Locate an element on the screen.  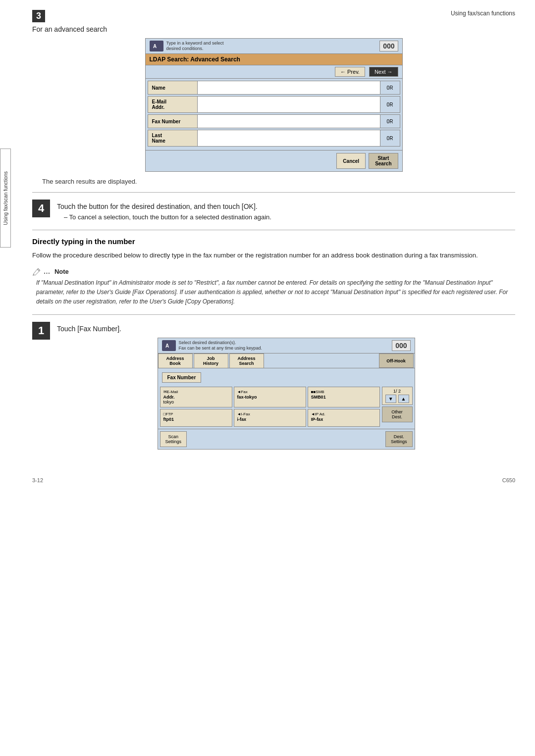
field-lastname-input is located at coordinates (289, 138).